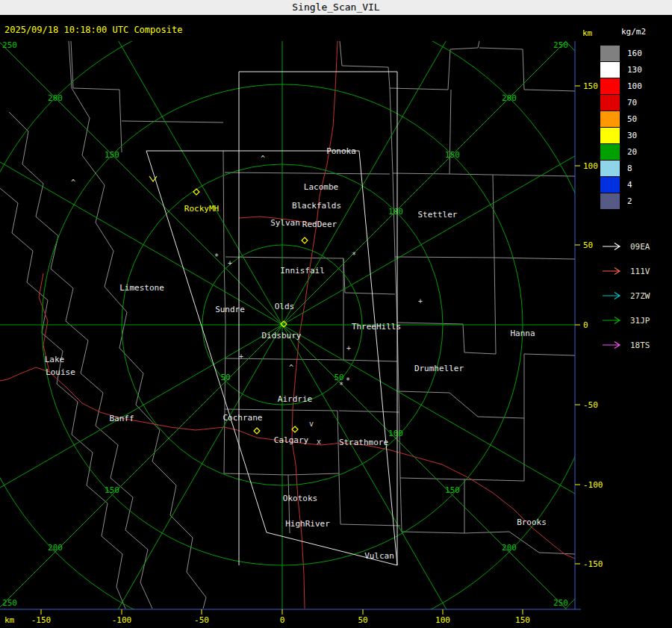  What do you see at coordinates (311, 424) in the screenshot?
I see `map-symbol: v` at bounding box center [311, 424].